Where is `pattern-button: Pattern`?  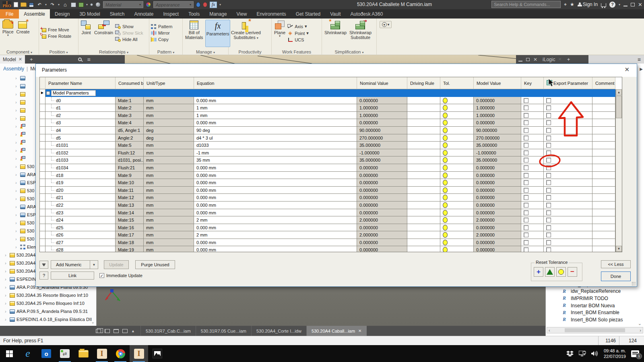 pattern-button: Pattern is located at coordinates (162, 27).